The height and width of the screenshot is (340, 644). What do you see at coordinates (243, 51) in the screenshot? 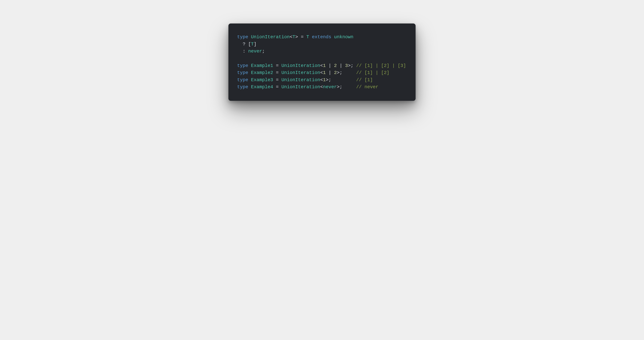
I see `code-token: :` at bounding box center [243, 51].